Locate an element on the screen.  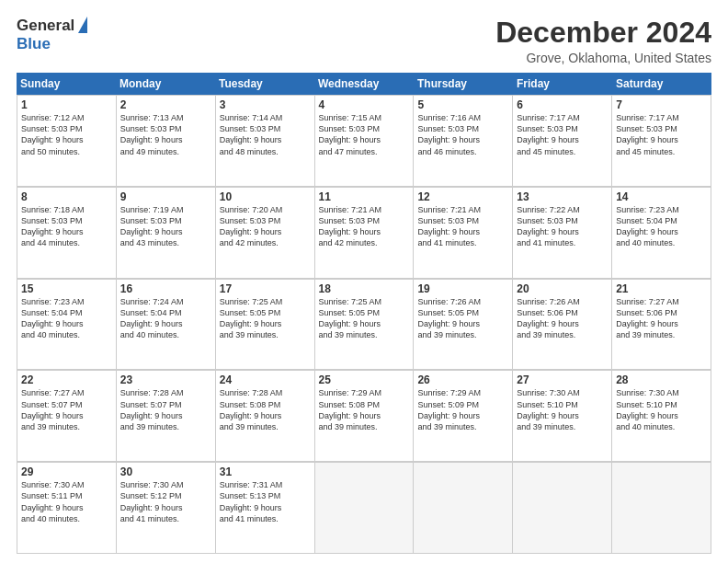
day-number: 27 is located at coordinates (563, 380).